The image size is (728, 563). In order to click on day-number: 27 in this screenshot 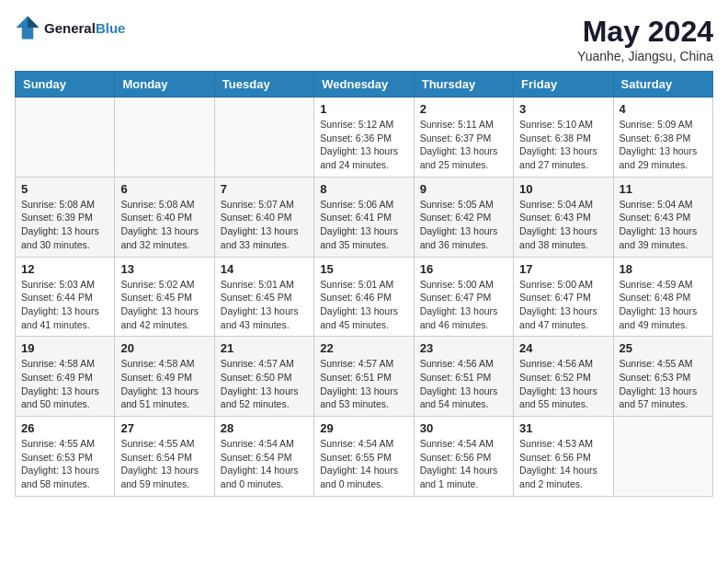, I will do `click(164, 429)`.